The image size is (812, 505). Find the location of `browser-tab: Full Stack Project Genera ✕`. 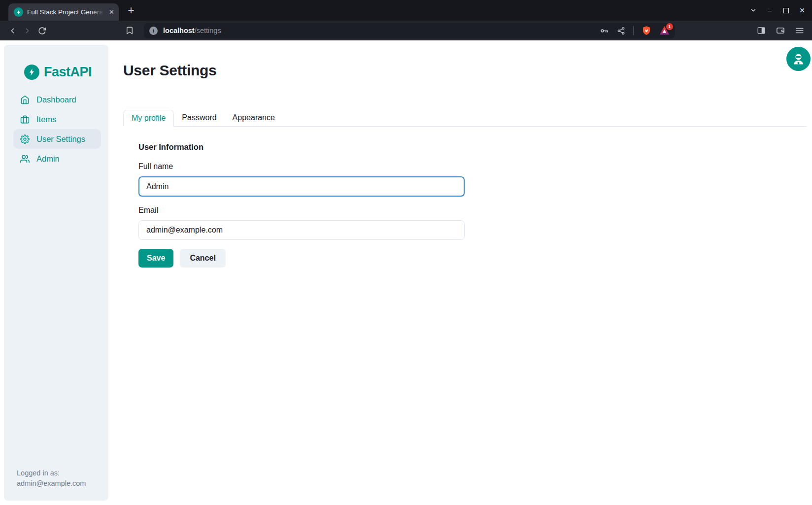

browser-tab: Full Stack Project Genera ✕ is located at coordinates (64, 12).